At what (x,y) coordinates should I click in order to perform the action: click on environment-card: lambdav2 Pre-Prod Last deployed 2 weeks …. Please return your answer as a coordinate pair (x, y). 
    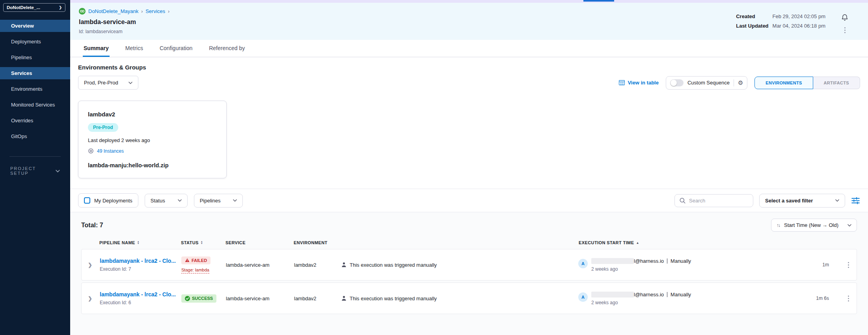
    Looking at the image, I should click on (152, 140).